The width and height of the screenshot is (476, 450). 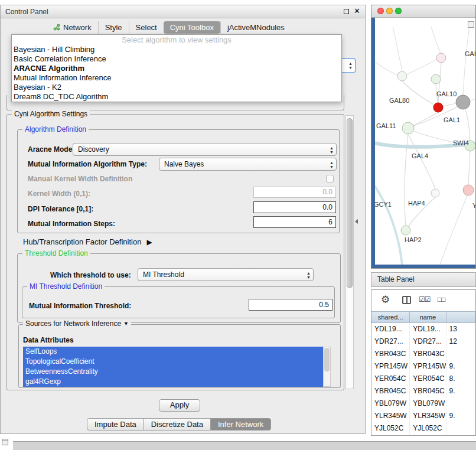 I want to click on node-label: GCY1, so click(x=383, y=204).